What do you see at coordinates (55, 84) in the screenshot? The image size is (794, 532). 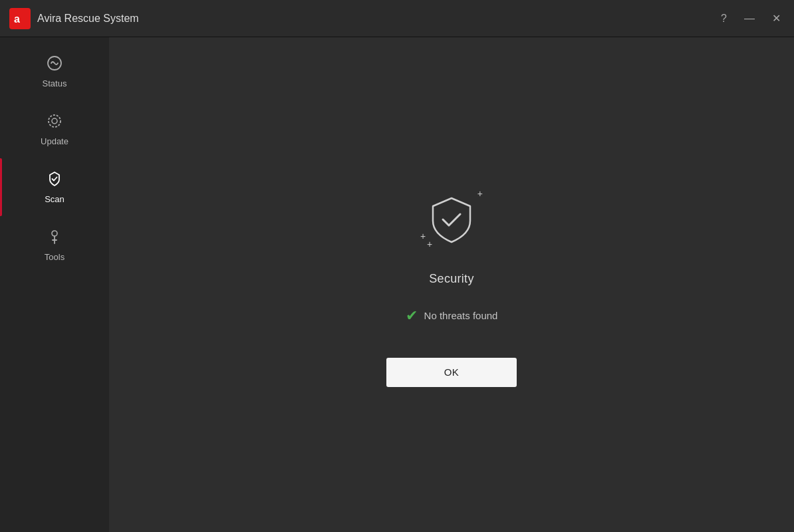 I see `sidebar-status-label: Status` at bounding box center [55, 84].